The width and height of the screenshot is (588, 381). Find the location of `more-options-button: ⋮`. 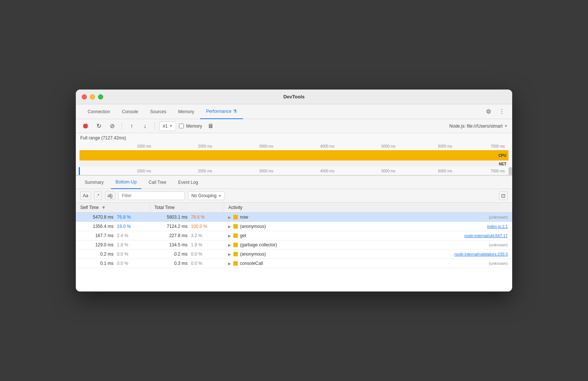

more-options-button: ⋮ is located at coordinates (502, 112).